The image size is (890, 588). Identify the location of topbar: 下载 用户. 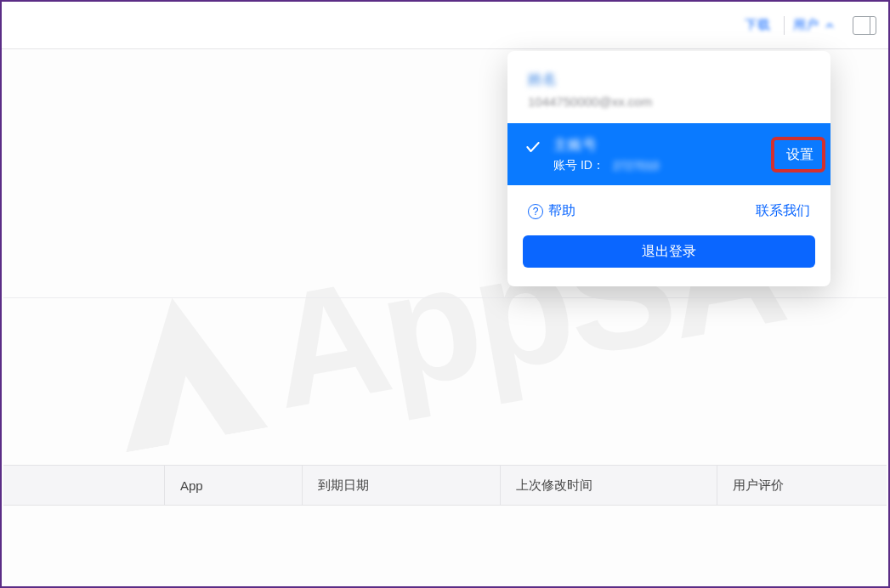
(445, 25).